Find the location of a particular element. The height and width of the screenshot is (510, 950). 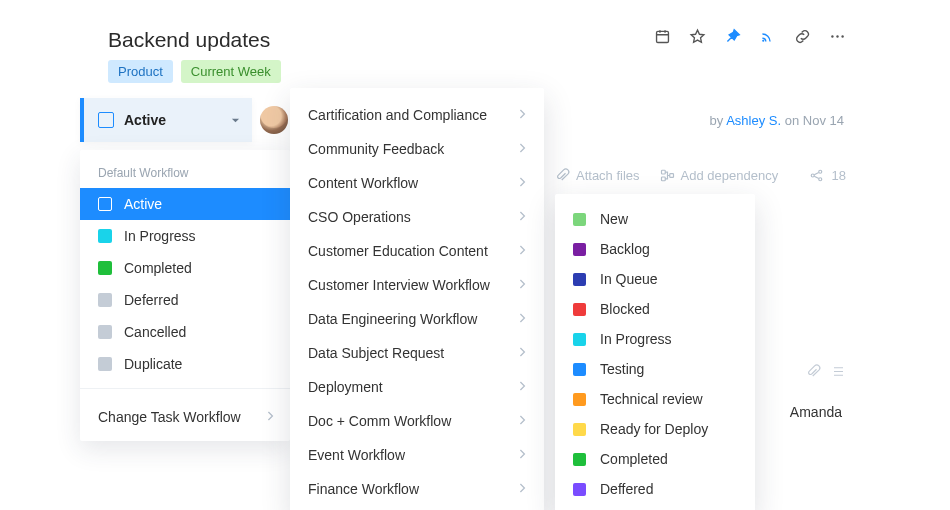

status-option: In Progress is located at coordinates (185, 236).